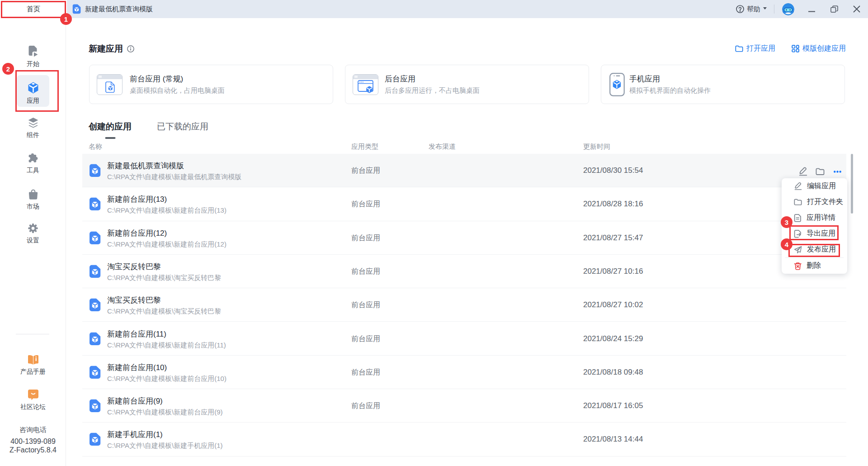  I want to click on table-row: 新建前台应用(12) C:\RPA文件\自建模板\新建前台应用(12) 前台应用…, so click(464, 238).